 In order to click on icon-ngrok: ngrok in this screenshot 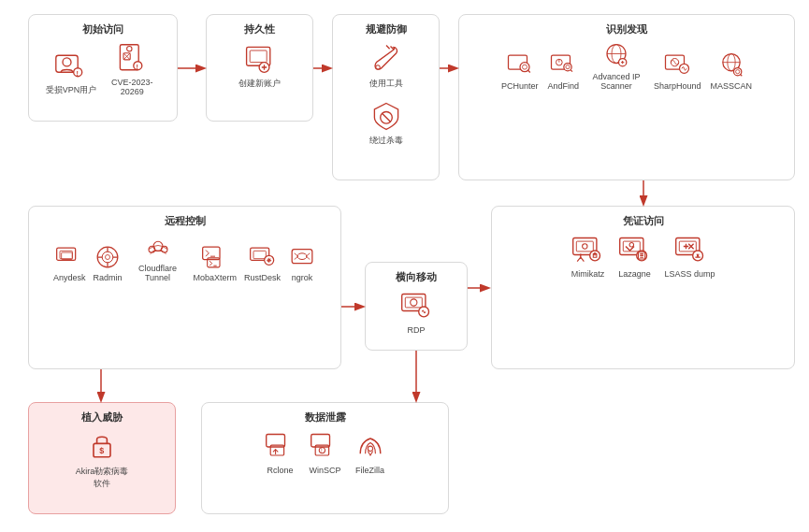, I will do `click(302, 263)`.